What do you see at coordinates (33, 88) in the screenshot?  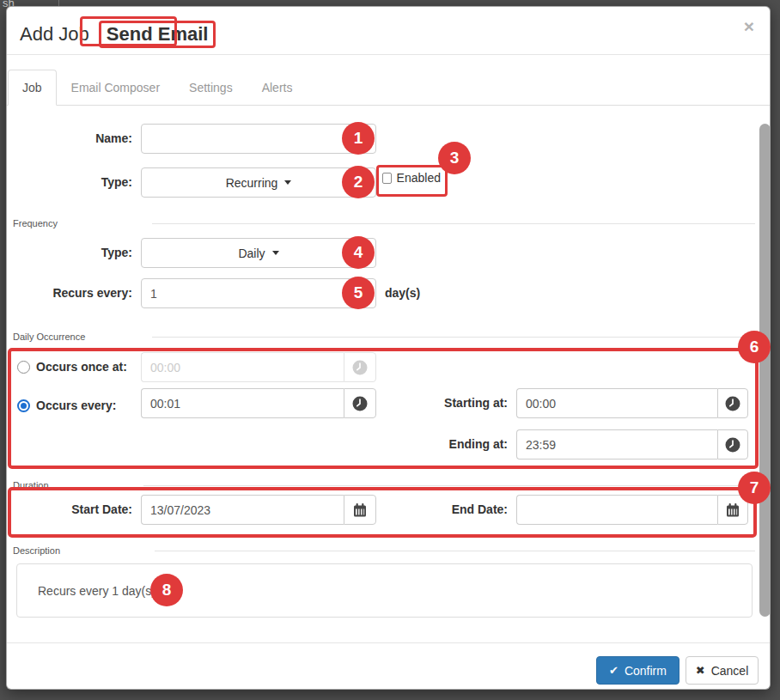 I see `tab-job: Job` at bounding box center [33, 88].